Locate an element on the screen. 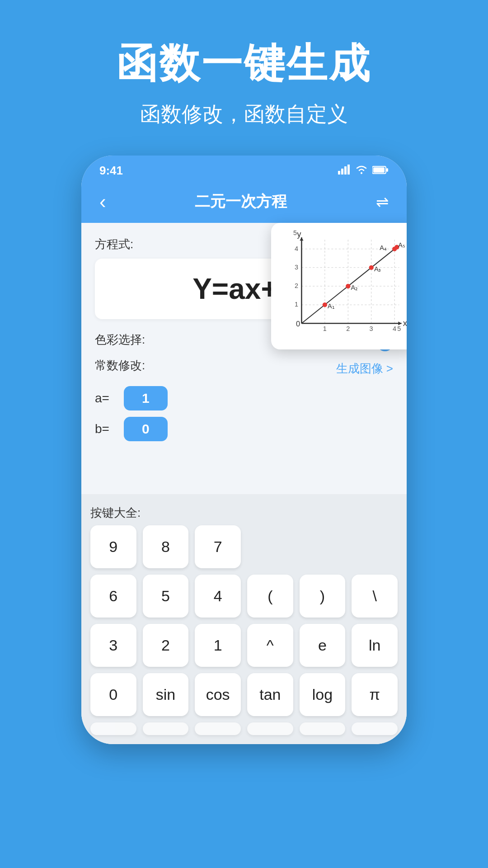 Image resolution: width=488 pixels, height=868 pixels. key-7: 7 is located at coordinates (218, 547).